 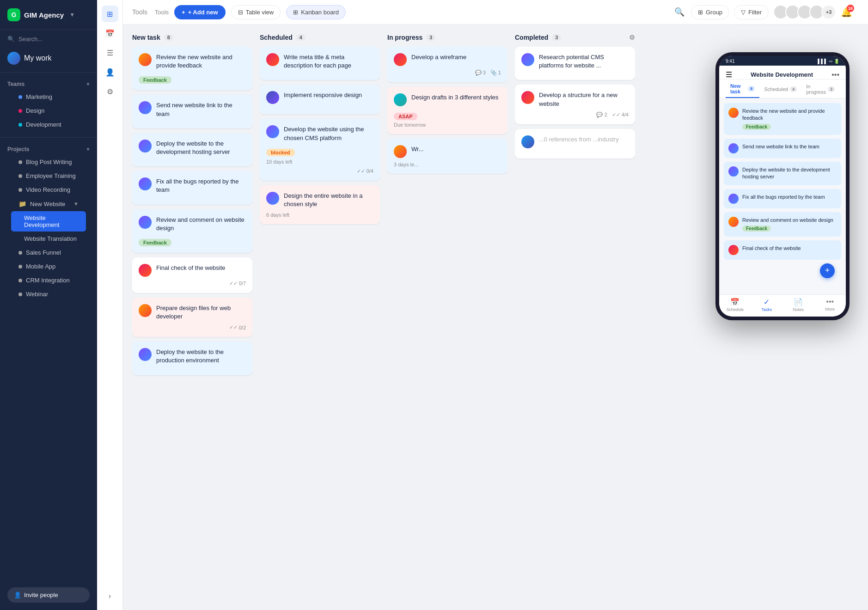 What do you see at coordinates (281, 152) in the screenshot?
I see `blocked-tag: blocked` at bounding box center [281, 152].